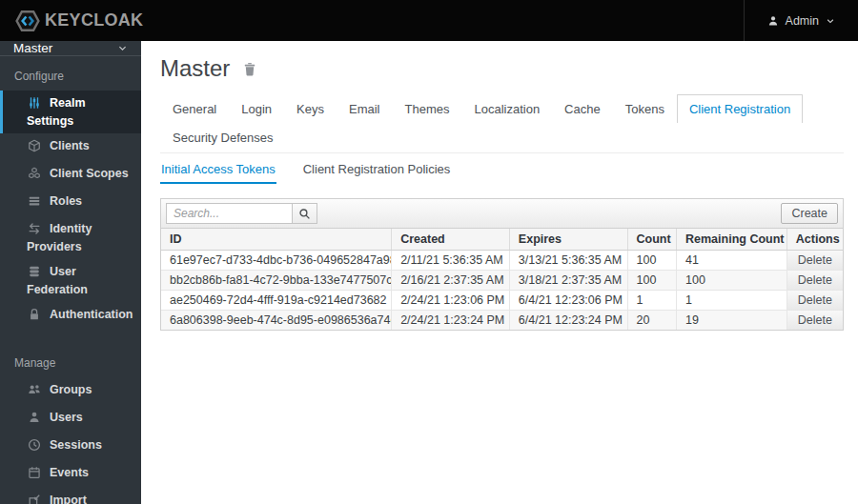 This screenshot has height=504, width=858. I want to click on cell-expires: 3/18/21 2:37:35 AM, so click(568, 280).